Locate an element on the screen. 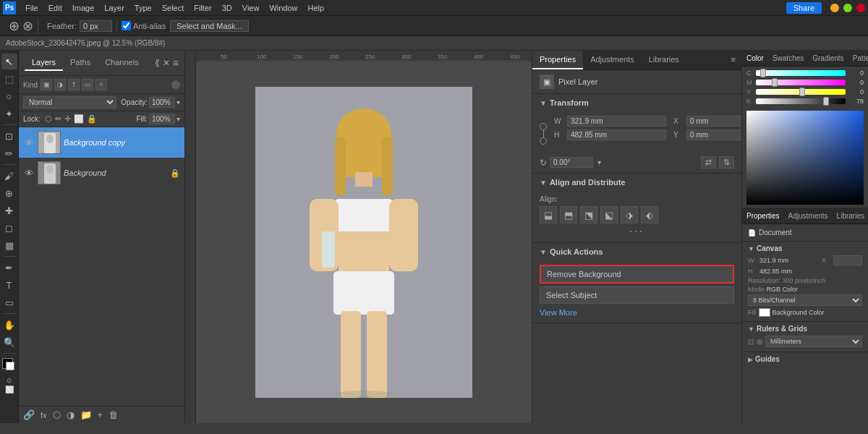 The height and width of the screenshot is (434, 868). remove-background-button: Remove Background is located at coordinates (637, 274).